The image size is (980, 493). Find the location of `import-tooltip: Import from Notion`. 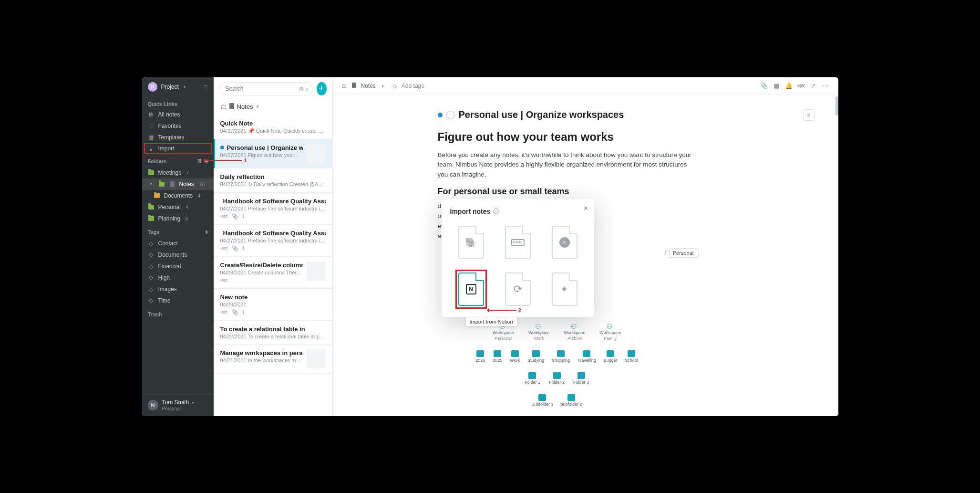

import-tooltip: Import from Notion is located at coordinates (491, 322).